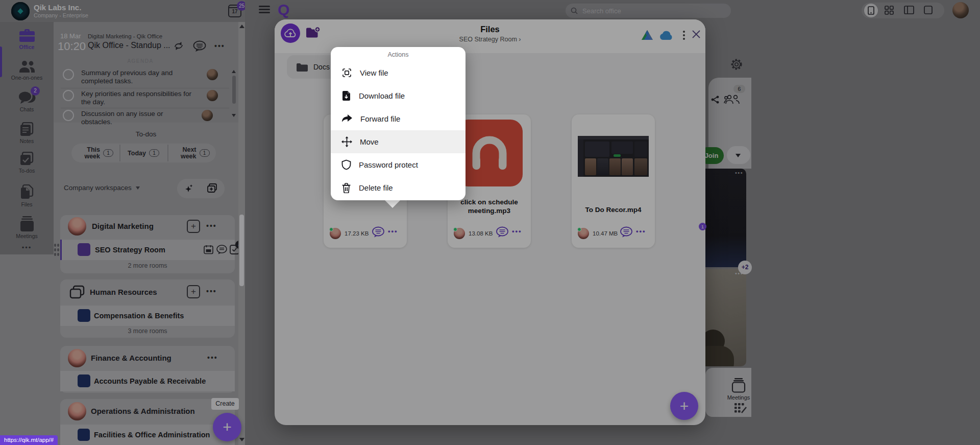 Image resolution: width=980 pixels, height=445 pixels. What do you see at coordinates (347, 142) in the screenshot?
I see `move-icon` at bounding box center [347, 142].